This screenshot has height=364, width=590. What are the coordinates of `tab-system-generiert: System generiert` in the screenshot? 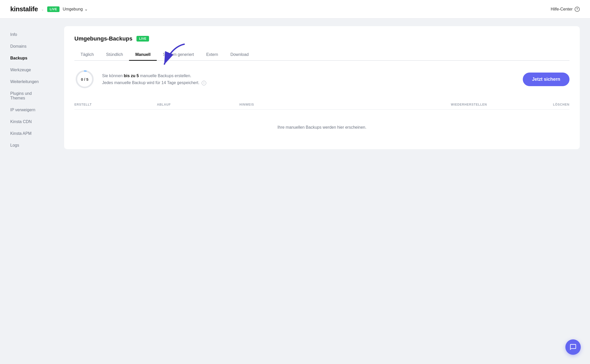 It's located at (179, 55).